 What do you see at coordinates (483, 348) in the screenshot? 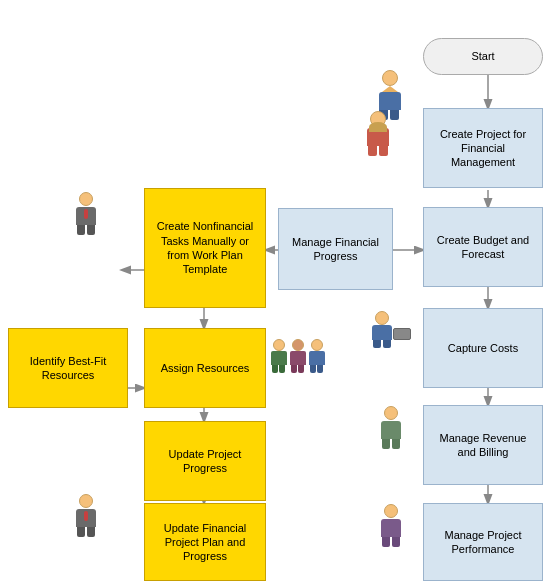
I see `capture-costs-node: Capture Costs` at bounding box center [483, 348].